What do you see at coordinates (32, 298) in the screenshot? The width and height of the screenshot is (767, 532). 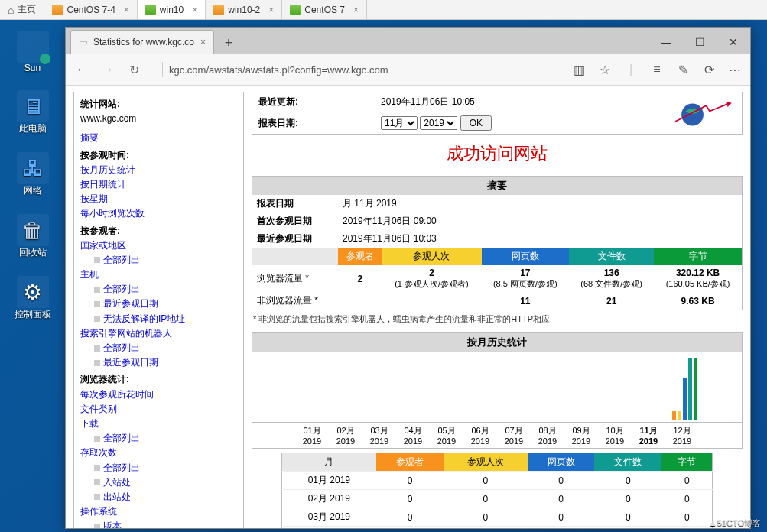 I see `desktop-icon-control: ⚙控制面板` at bounding box center [32, 298].